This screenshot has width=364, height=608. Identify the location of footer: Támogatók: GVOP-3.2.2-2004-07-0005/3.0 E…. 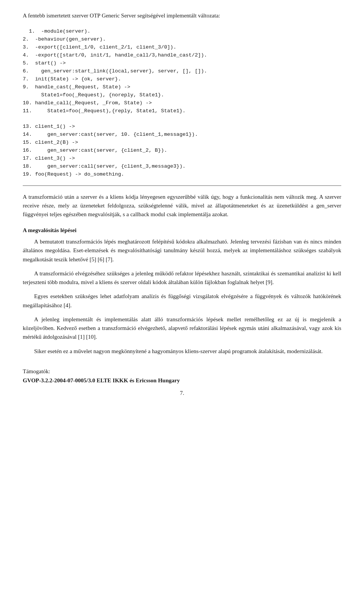
(182, 376).